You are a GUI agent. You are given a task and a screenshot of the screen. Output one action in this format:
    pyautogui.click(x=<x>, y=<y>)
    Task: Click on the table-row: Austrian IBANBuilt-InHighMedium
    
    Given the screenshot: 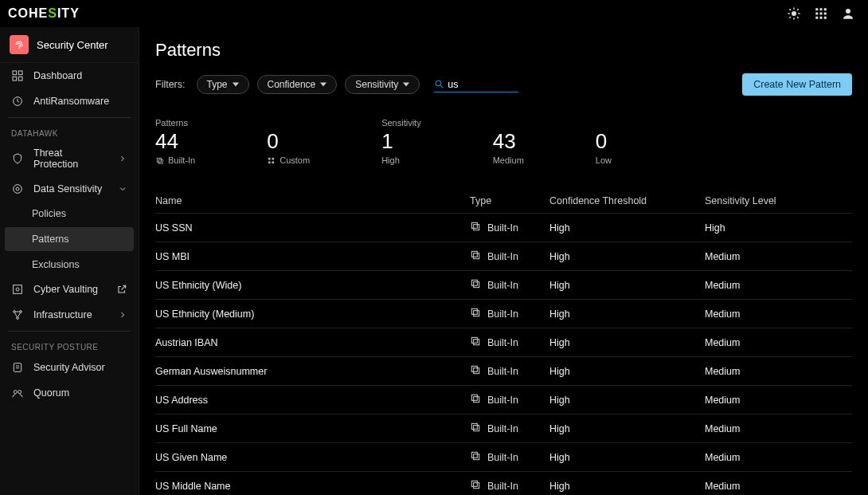 What is the action you would take?
    pyautogui.click(x=503, y=342)
    